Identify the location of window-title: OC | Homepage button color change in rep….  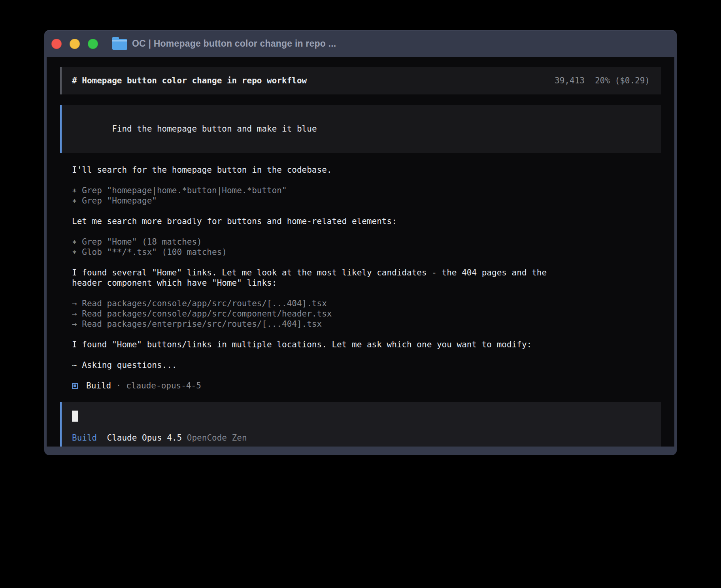
(234, 43).